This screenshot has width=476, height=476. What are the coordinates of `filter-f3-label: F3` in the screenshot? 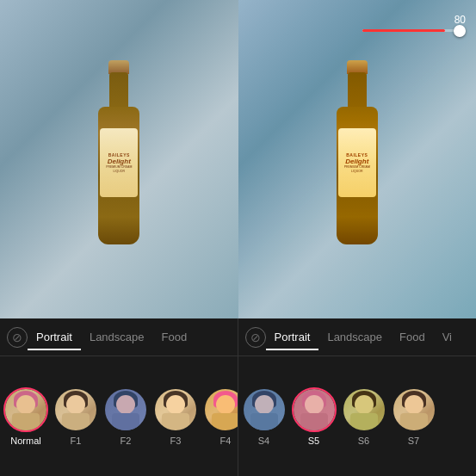 It's located at (176, 441).